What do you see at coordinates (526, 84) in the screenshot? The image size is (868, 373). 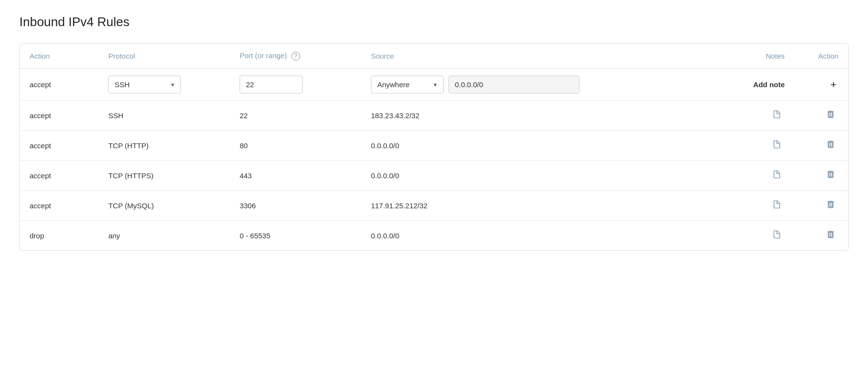 I see `add-row-source-cell: Anywhere Custom My IP` at bounding box center [526, 84].